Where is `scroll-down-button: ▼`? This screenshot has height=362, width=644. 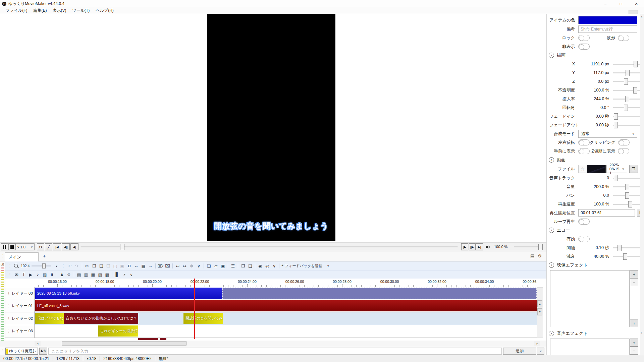
scroll-down-button: ▼ is located at coordinates (540, 312).